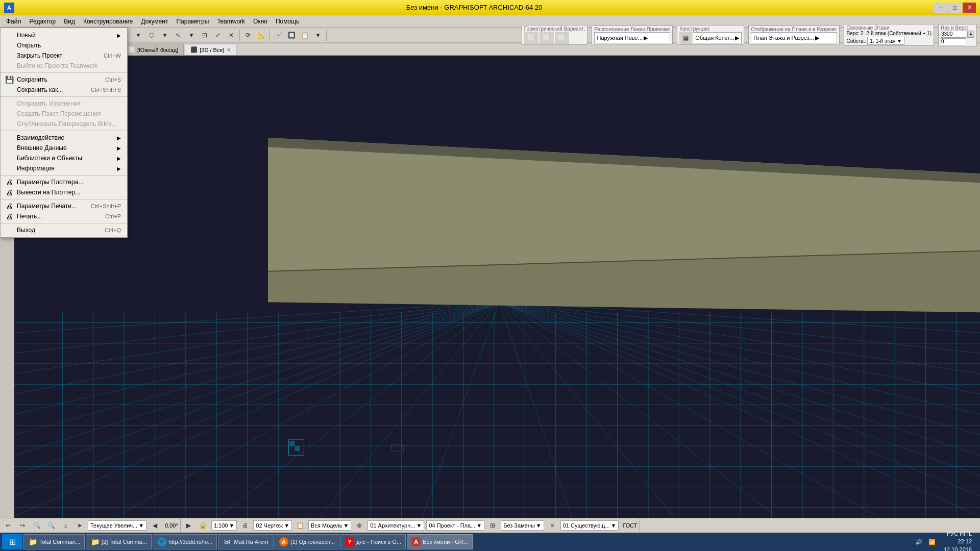  I want to click on category-dropdown: 01 Архитектурн... ▼, so click(396, 525).